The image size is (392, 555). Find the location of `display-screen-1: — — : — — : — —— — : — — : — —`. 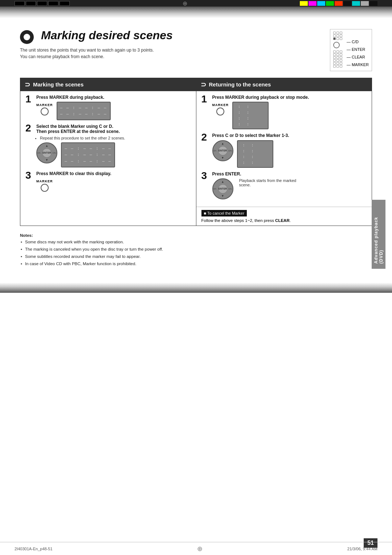

display-screen-1: — — : — — : — —— — : — — : — — is located at coordinates (83, 111).